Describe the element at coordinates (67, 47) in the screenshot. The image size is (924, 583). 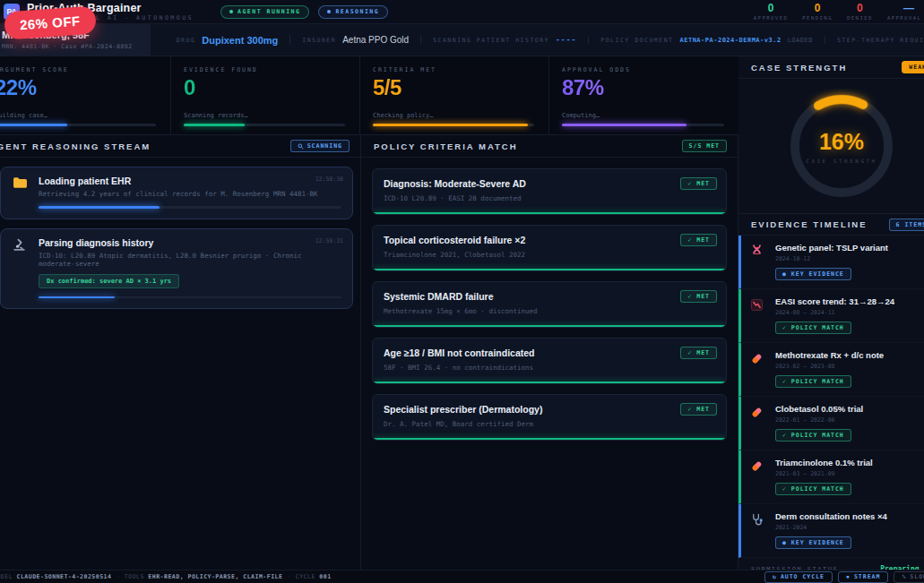
I see `patient-meta: MRN: 4481-BK · Case #PA-2024-0892` at that location.